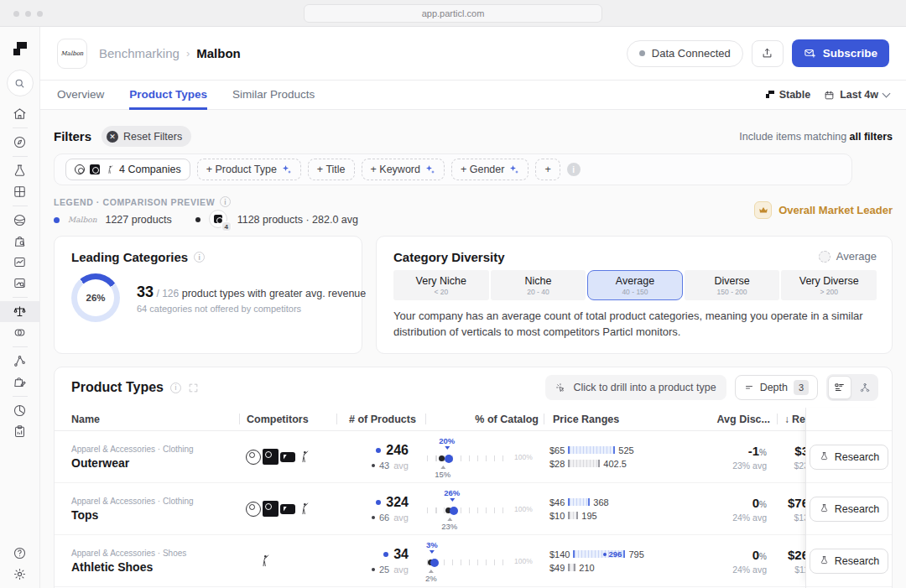 This screenshot has height=588, width=906. I want to click on competitor-count-badge: 4, so click(226, 226).